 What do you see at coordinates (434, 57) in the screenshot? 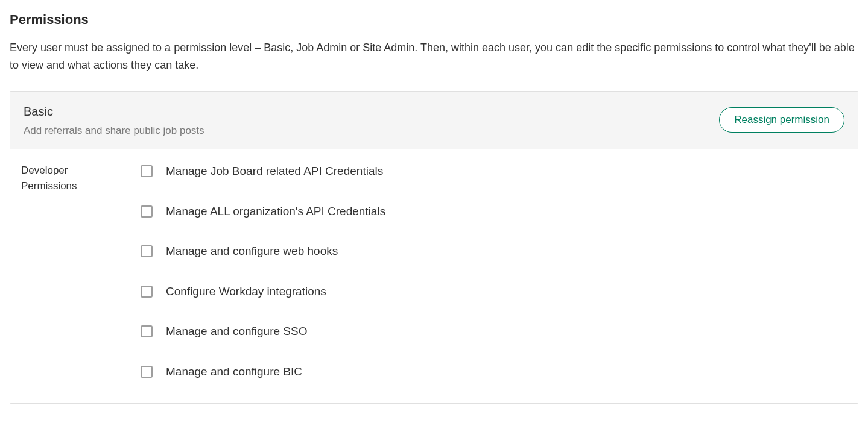
I see `page-description: Every user must be assigned to a permiss…` at bounding box center [434, 57].